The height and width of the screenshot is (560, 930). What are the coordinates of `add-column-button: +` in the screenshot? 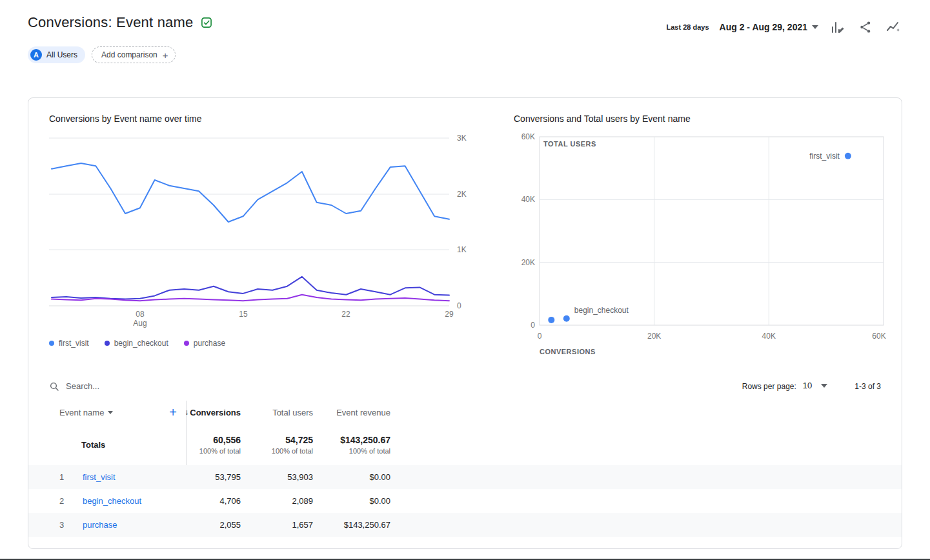 It's located at (177, 412).